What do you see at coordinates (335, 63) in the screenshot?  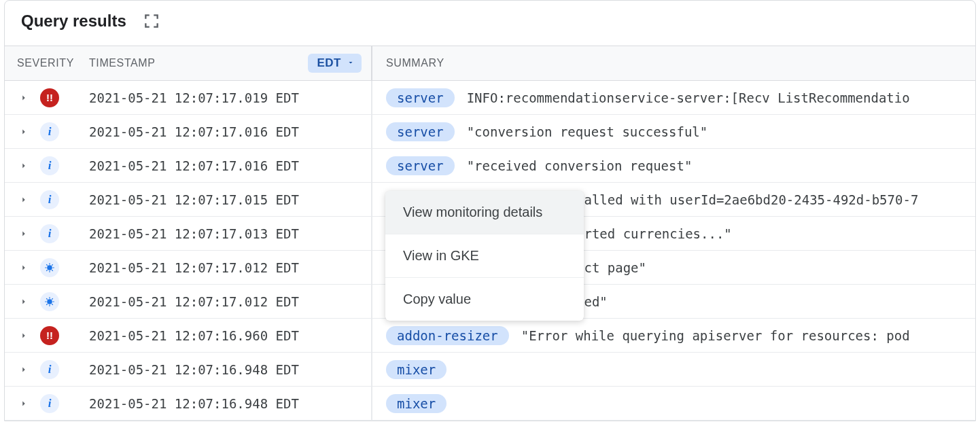 I see `timezone-dropdown: EDT` at bounding box center [335, 63].